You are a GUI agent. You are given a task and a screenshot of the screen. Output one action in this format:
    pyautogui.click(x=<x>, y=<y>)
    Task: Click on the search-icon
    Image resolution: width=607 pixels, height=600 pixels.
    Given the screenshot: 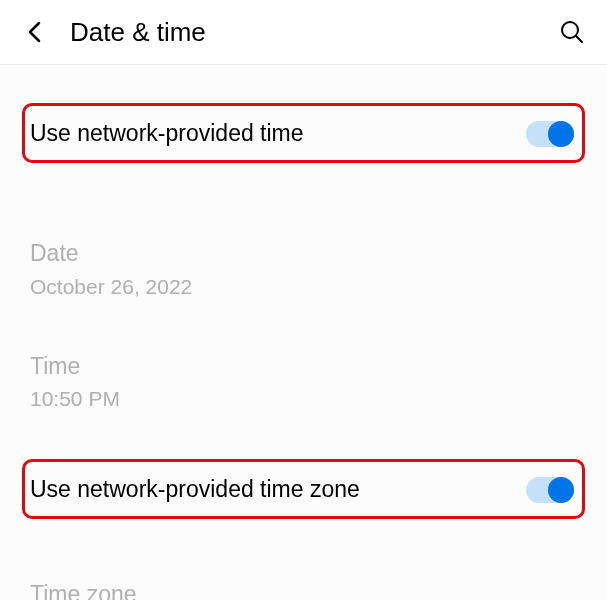 What is the action you would take?
    pyautogui.click(x=572, y=32)
    